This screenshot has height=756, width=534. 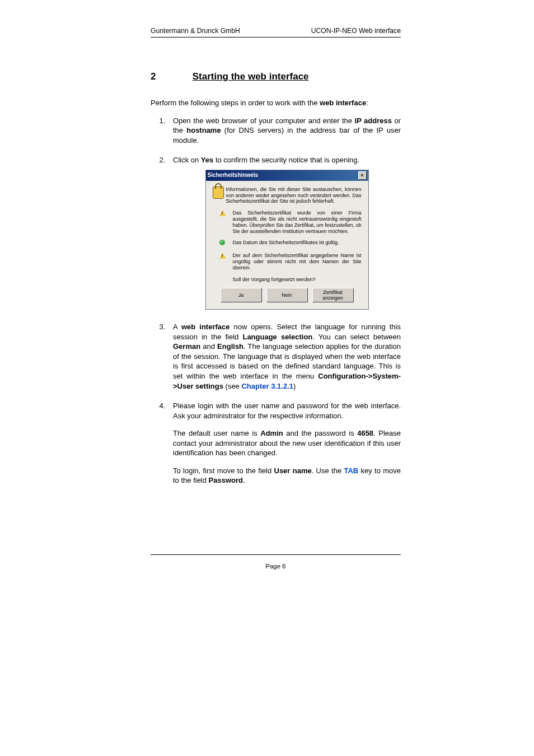 I want to click on dialog-warn2: Der auf dem Sicherheitszertifikat angege…, so click(x=297, y=262).